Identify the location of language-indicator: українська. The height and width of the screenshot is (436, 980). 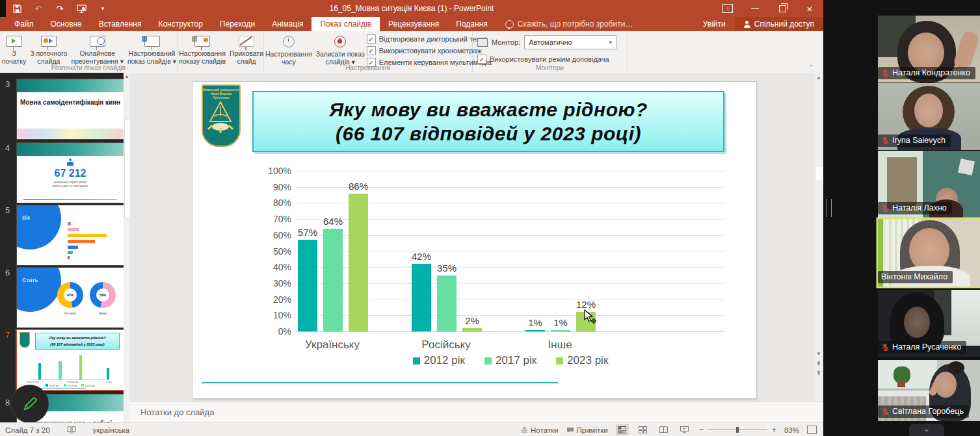
(112, 430).